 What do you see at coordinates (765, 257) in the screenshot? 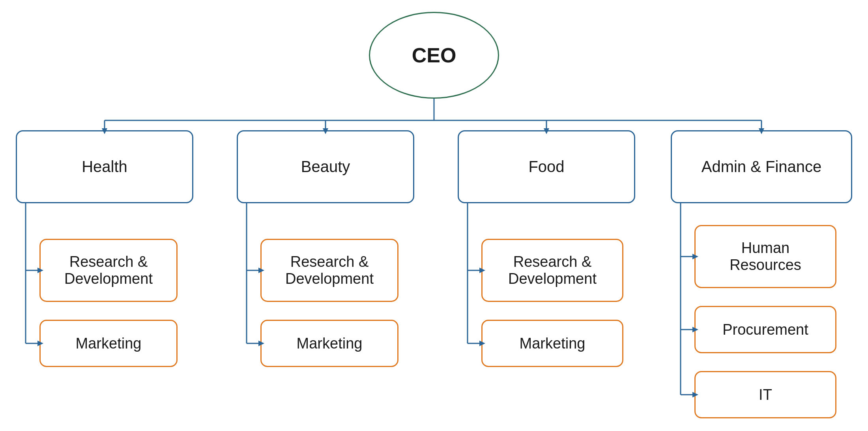
I see `admin-hr-box: HumanResources` at bounding box center [765, 257].